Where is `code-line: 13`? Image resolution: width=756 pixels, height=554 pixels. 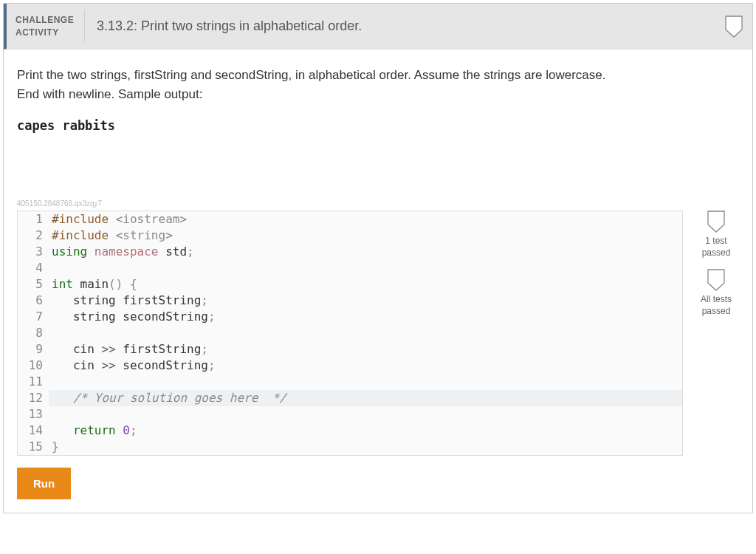 code-line: 13 is located at coordinates (350, 414).